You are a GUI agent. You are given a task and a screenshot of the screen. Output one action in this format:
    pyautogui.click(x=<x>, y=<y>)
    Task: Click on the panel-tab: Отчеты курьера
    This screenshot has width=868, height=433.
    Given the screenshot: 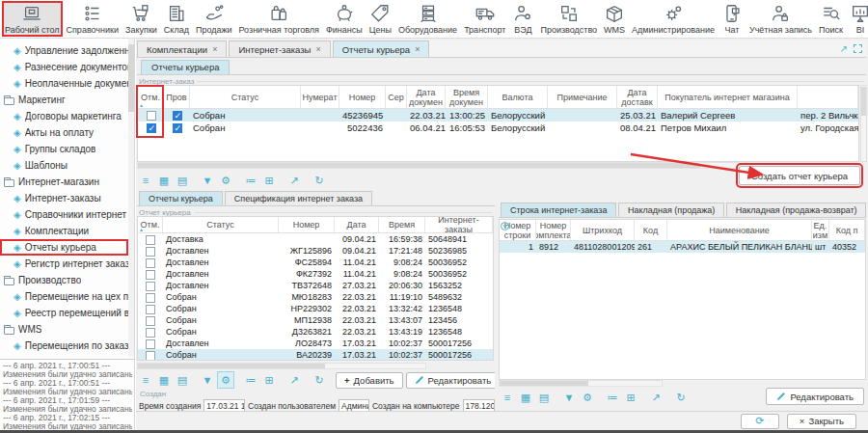 What is the action you would take?
    pyautogui.click(x=181, y=199)
    